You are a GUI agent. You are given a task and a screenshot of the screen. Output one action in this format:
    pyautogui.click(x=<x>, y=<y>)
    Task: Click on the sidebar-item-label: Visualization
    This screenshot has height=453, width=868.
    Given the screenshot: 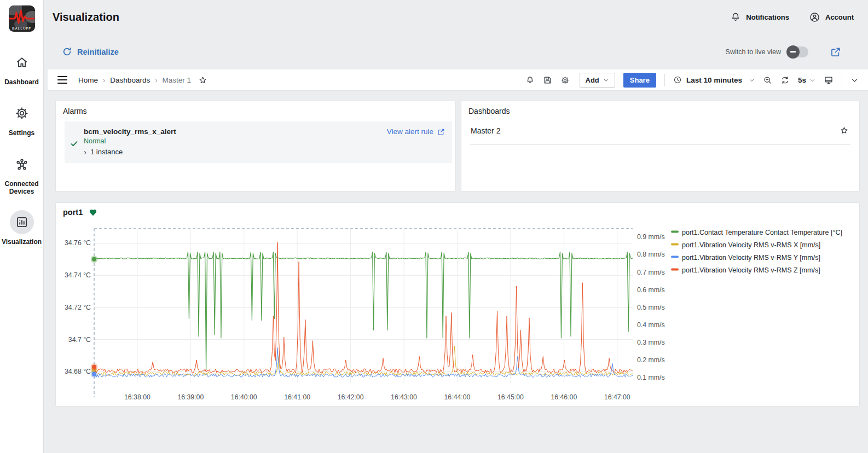 What is the action you would take?
    pyautogui.click(x=22, y=242)
    